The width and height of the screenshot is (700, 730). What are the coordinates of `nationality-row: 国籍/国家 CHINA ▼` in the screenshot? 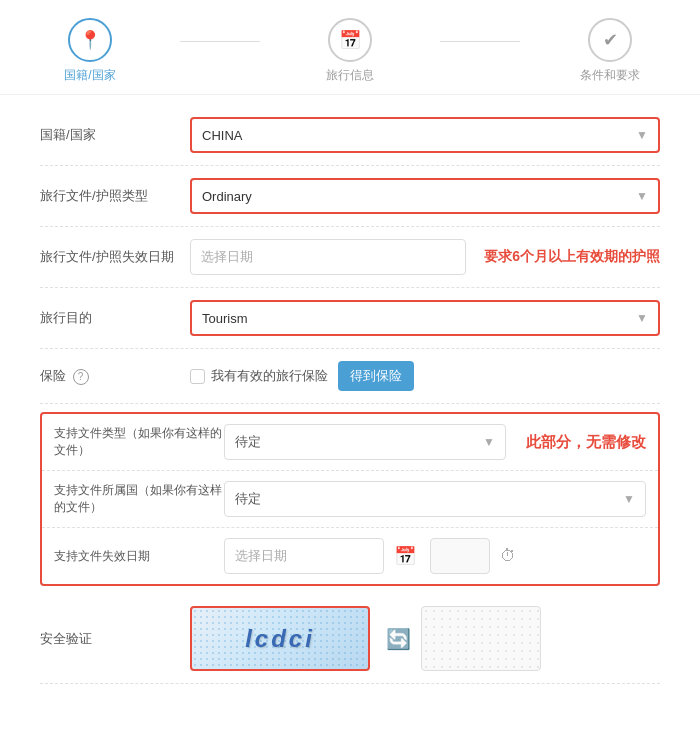 It's located at (350, 136).